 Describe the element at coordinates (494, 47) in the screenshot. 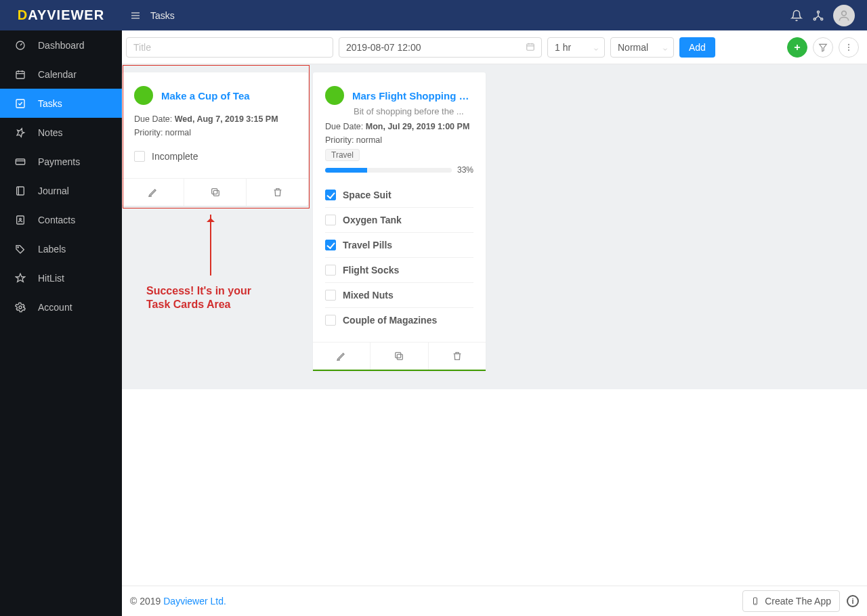

I see `new-task-toolbar: Add` at that location.